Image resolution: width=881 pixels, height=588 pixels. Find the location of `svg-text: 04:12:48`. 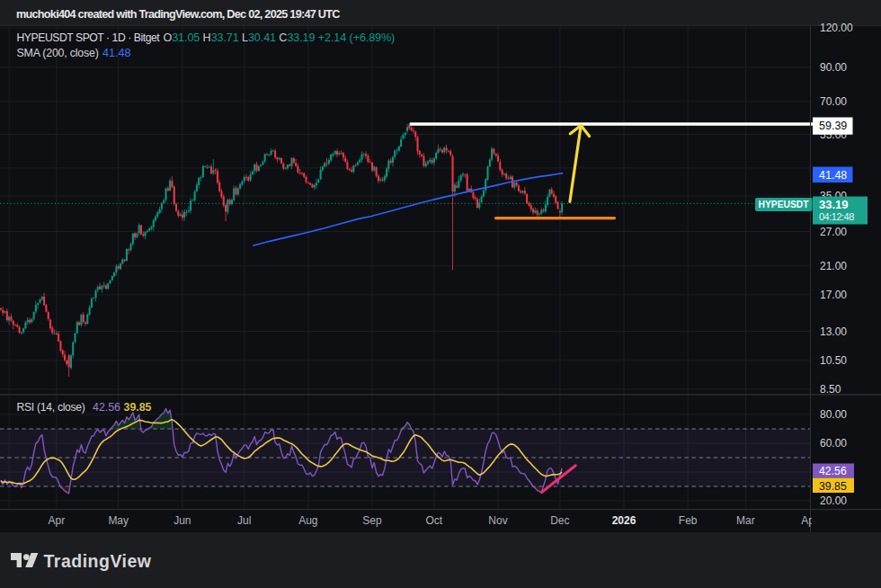

svg-text: 04:12:48 is located at coordinates (836, 217).